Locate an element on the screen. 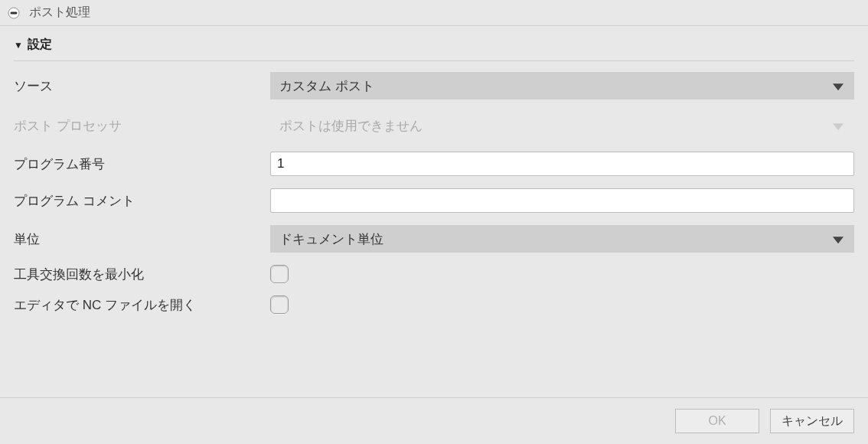 Image resolution: width=868 pixels, height=444 pixels. select-unit-value: ドキュメント単位 is located at coordinates (331, 239).